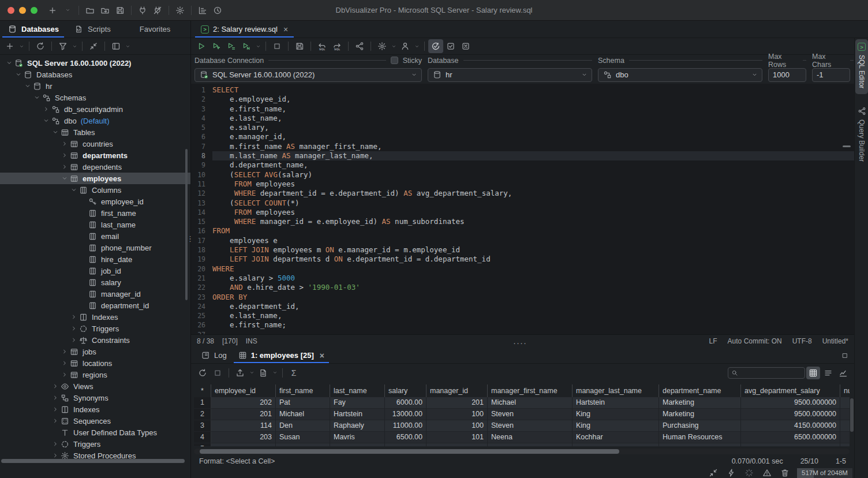 The height and width of the screenshot is (478, 868). I want to click on tree-filter-chevron, so click(74, 46).